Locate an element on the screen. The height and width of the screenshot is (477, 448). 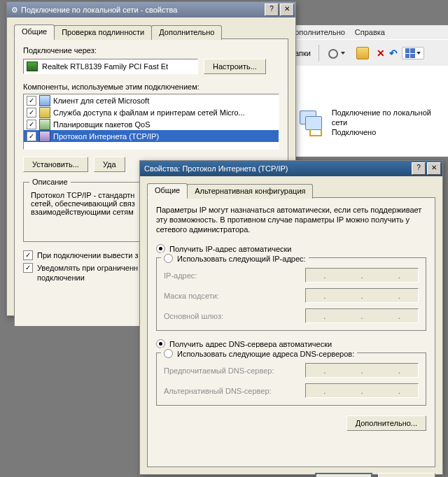
menu-item: Дополнительно is located at coordinates (318, 32).